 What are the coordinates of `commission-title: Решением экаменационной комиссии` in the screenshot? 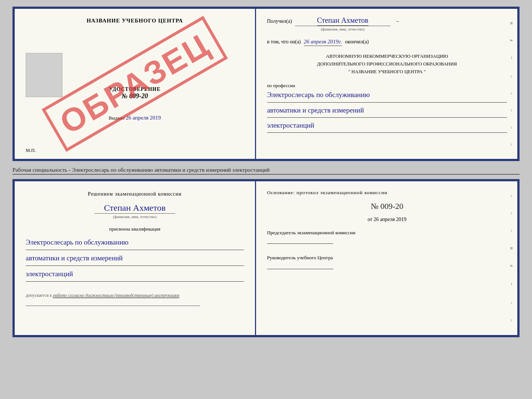 It's located at (135, 194).